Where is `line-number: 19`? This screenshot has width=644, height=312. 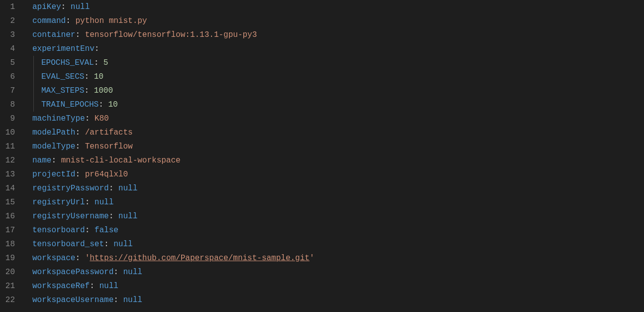
line-number: 19 is located at coordinates (7, 258).